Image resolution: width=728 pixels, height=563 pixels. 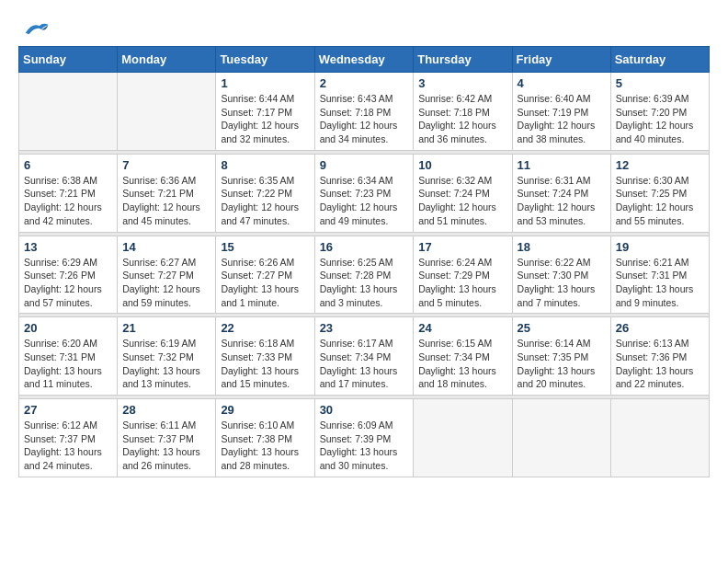 I want to click on day-number: 15, so click(x=265, y=247).